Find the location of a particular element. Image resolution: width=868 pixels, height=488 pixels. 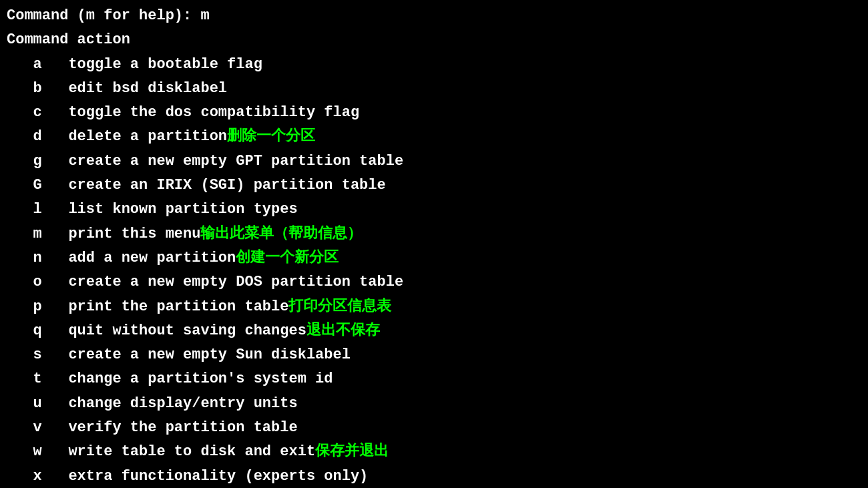

cmd-annotation: 删除一个分区 is located at coordinates (271, 137).